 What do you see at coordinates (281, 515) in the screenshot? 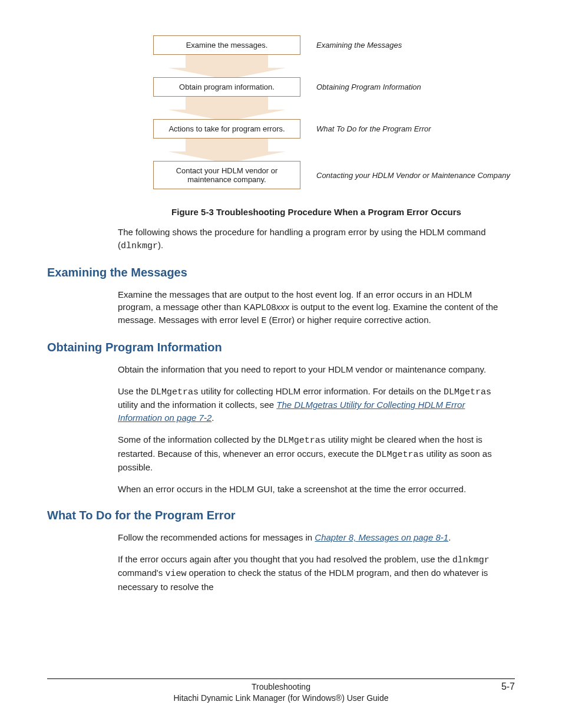
I see `heading-whattodo: What To Do for the Program Error` at bounding box center [281, 515].